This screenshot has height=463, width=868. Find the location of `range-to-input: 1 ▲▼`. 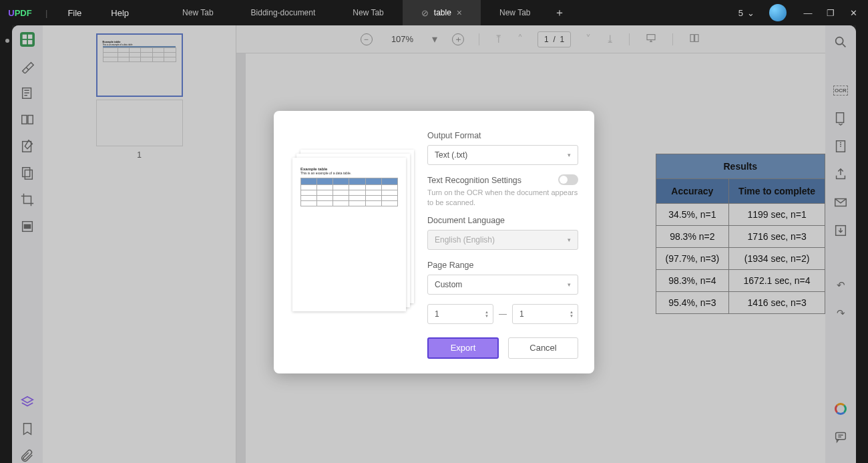

range-to-input: 1 ▲▼ is located at coordinates (545, 314).